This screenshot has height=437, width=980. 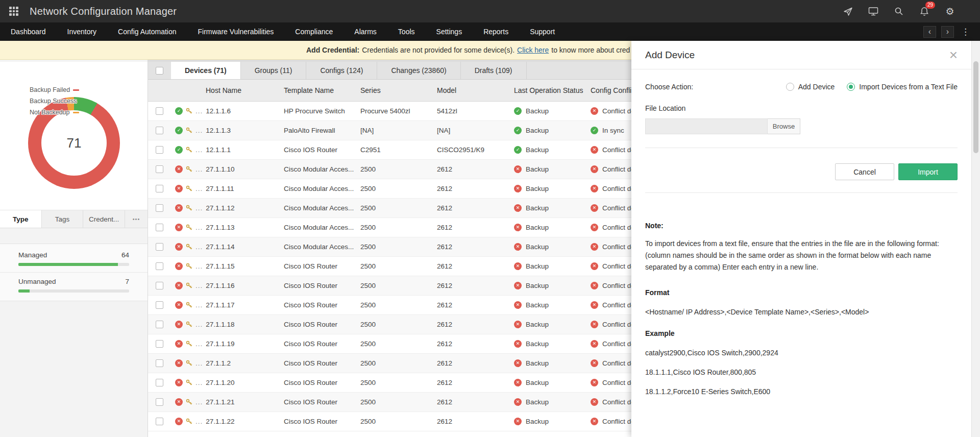 I want to click on apps-grid-icon, so click(x=14, y=11).